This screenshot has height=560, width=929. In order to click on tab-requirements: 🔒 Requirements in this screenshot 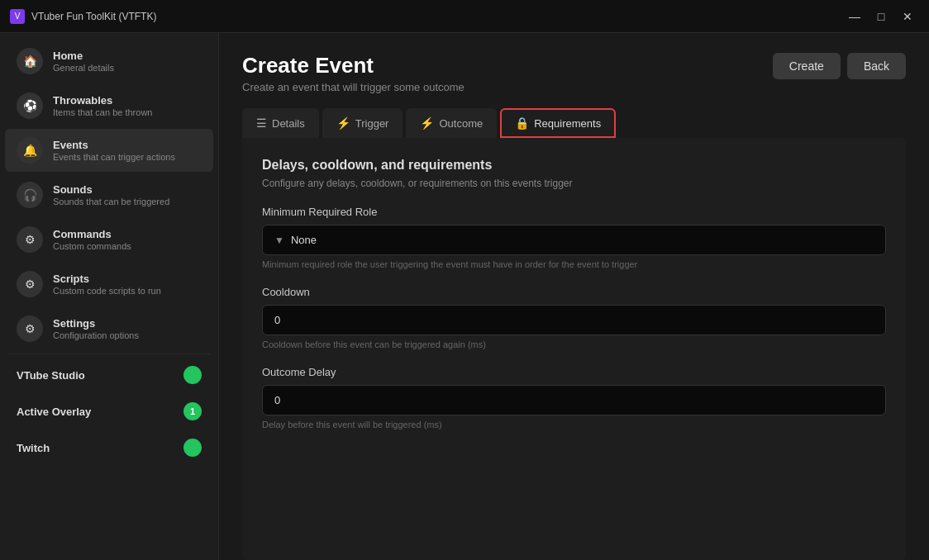, I will do `click(558, 123)`.